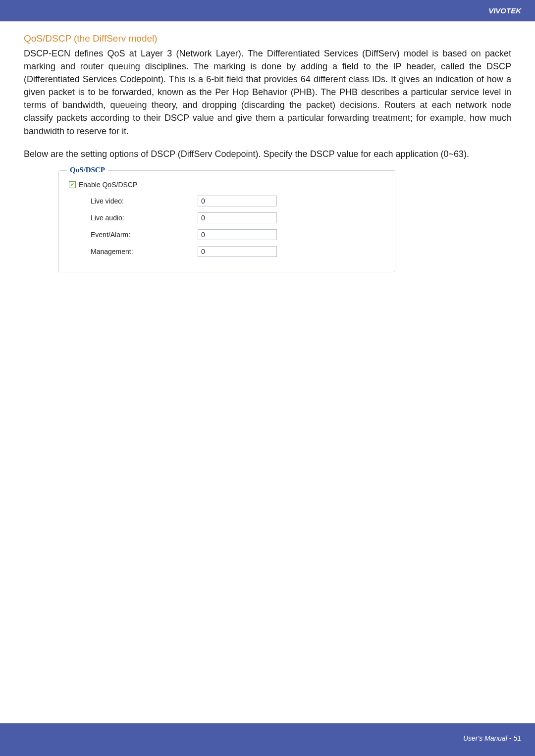 This screenshot has height=756, width=535. What do you see at coordinates (133, 218) in the screenshot?
I see `live-audio-label: Live audio:` at bounding box center [133, 218].